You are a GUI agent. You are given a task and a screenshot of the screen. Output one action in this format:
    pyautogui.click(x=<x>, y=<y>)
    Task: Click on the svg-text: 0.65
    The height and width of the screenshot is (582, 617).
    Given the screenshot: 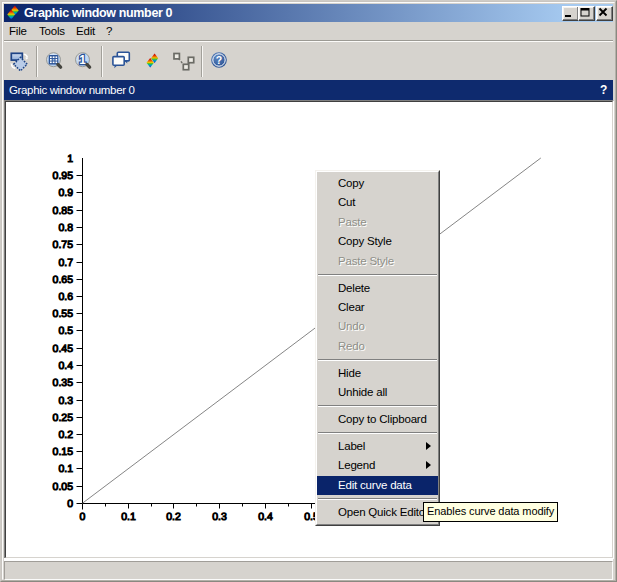 What is the action you would take?
    pyautogui.click(x=64, y=280)
    